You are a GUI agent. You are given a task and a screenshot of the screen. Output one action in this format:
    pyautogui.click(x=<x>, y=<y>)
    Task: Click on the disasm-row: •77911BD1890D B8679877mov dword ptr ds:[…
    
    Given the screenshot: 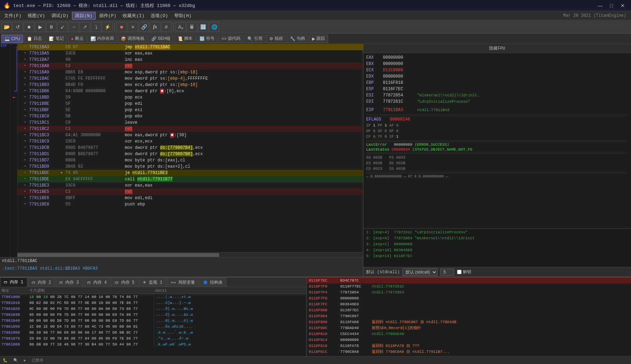 What is the action you would take?
    pyautogui.click(x=190, y=154)
    